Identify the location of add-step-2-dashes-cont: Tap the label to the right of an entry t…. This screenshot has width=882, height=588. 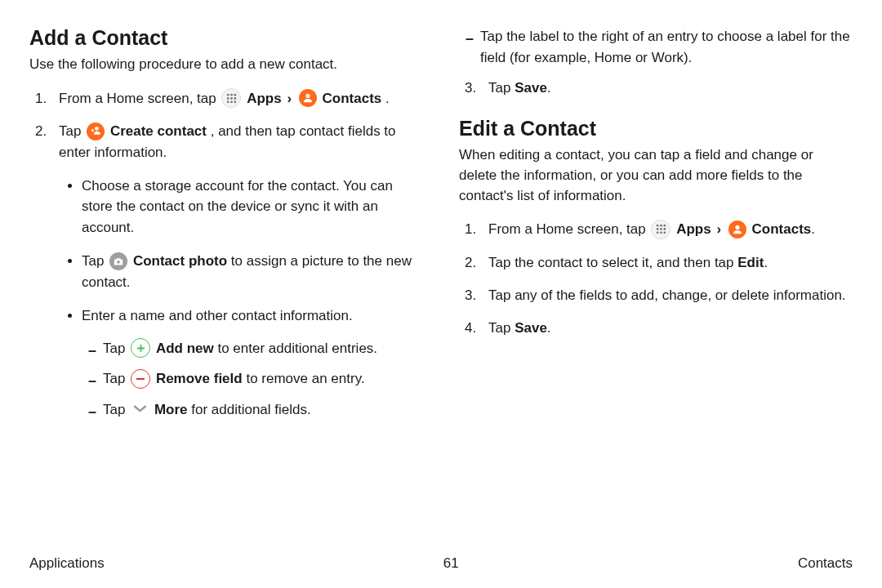
(656, 47).